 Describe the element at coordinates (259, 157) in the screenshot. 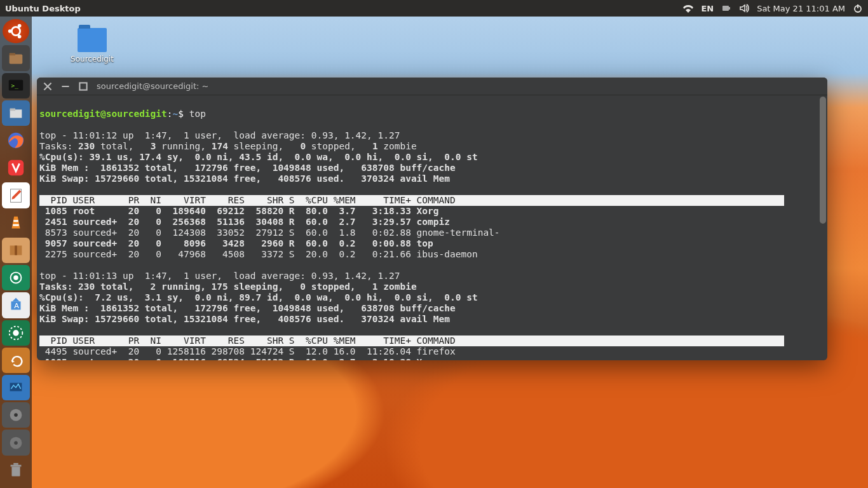

I see `top-cpu-1: %Cpu(s): 39.1 us, 17.4 sy, 0.0 ni, 43.5 …` at that location.